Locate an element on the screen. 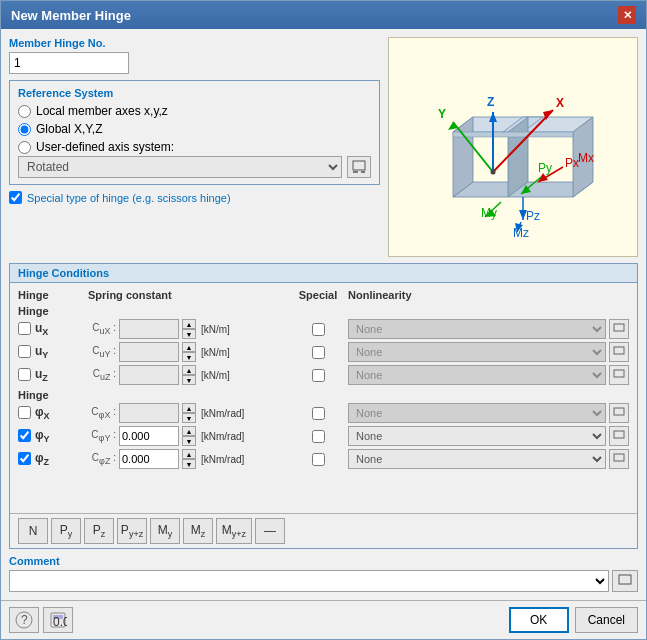 The height and width of the screenshot is (640, 647). uy-special-cell is located at coordinates (318, 352).